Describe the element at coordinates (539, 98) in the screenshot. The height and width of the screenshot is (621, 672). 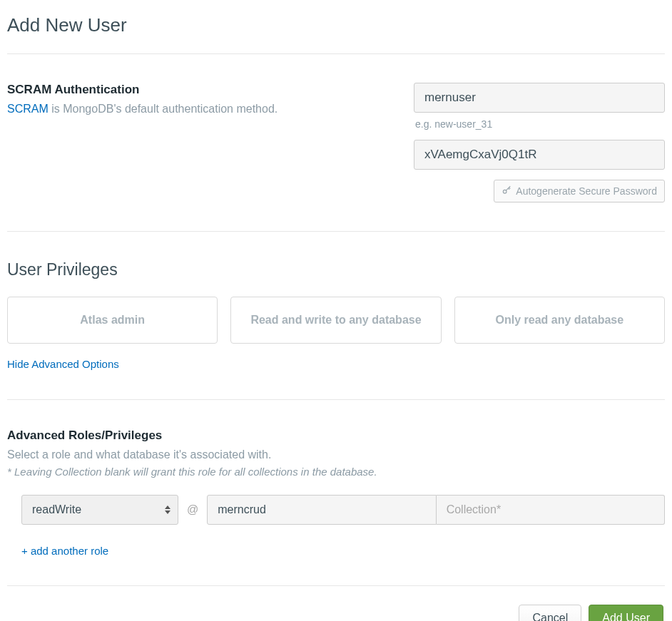
I see `username-input` at that location.